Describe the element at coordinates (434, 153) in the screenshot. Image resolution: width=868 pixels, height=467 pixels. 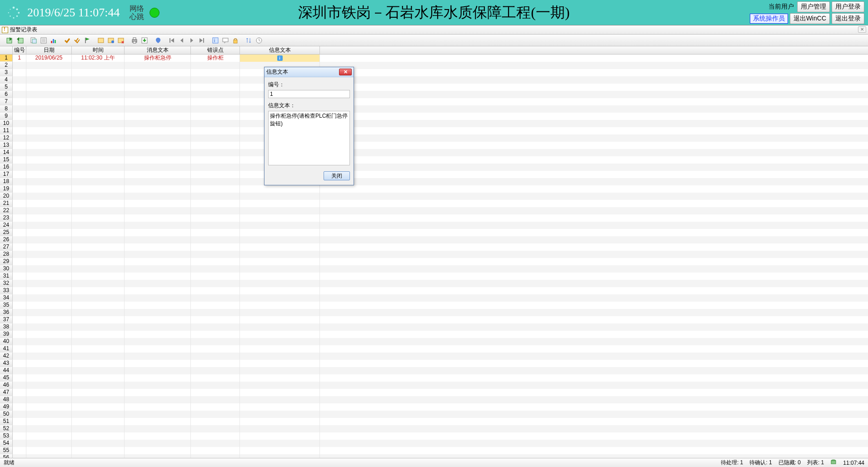
I see `table-row: 14` at that location.